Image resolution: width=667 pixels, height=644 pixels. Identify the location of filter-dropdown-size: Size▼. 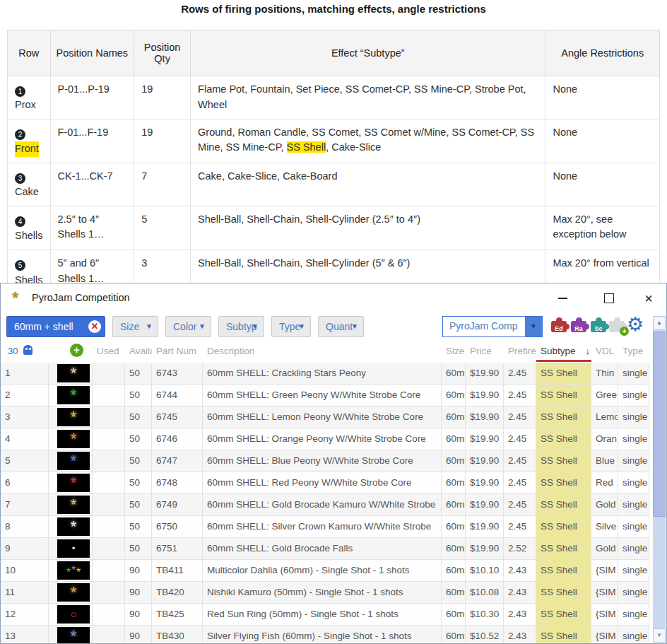
(136, 327).